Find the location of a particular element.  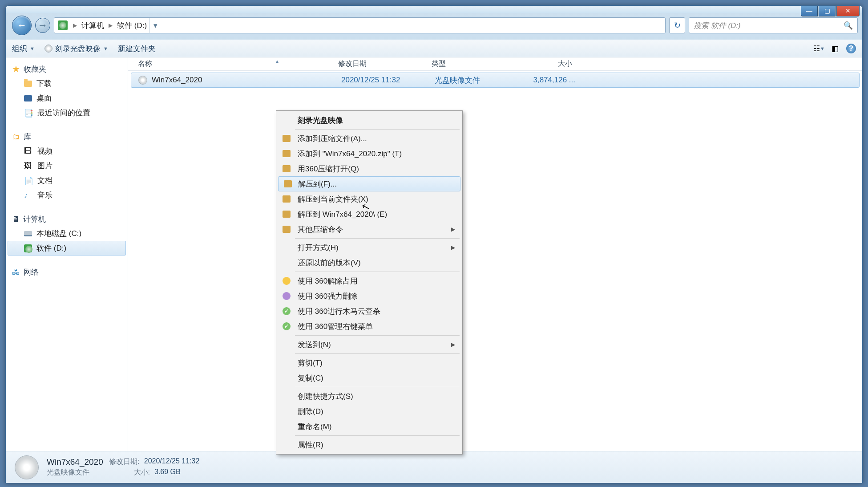

column-type: 类型 is located at coordinates (473, 64).